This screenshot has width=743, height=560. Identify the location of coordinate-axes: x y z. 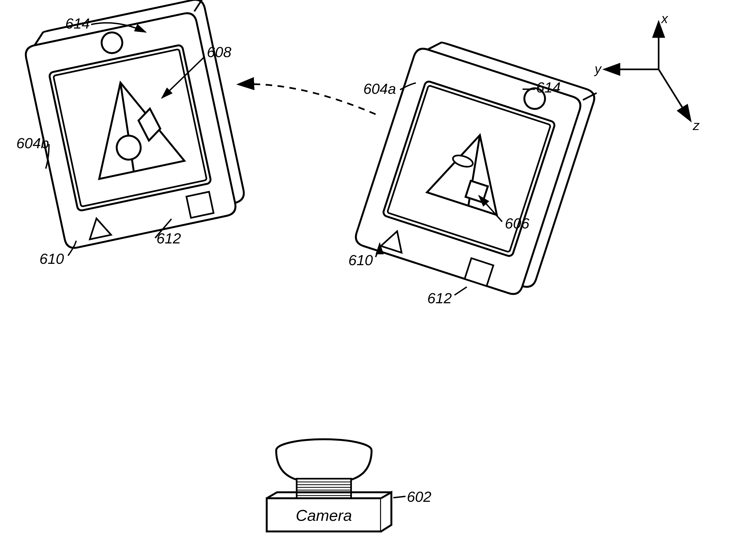
(647, 72).